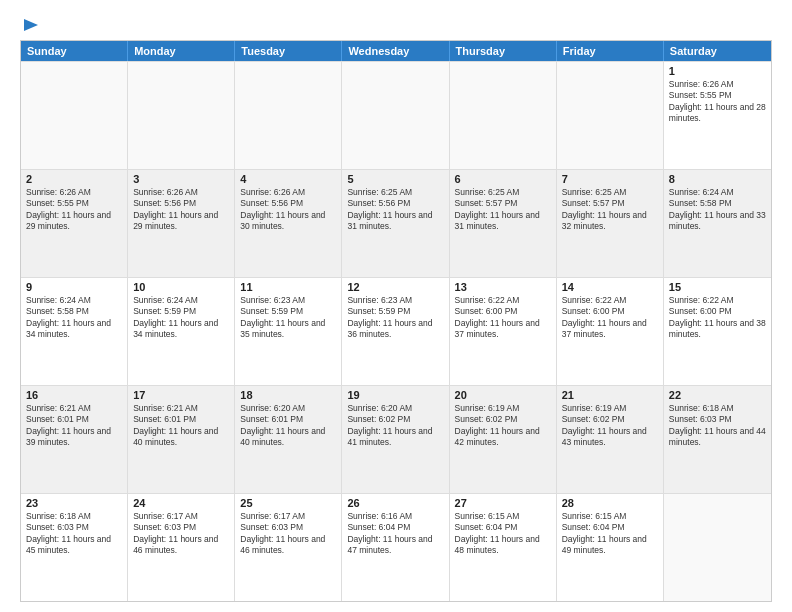 This screenshot has width=792, height=612. What do you see at coordinates (504, 224) in the screenshot?
I see `calendar-cell: 6Sunrise: 6:25 AM Sunset: 5:57 PM Daylig…` at bounding box center [504, 224].